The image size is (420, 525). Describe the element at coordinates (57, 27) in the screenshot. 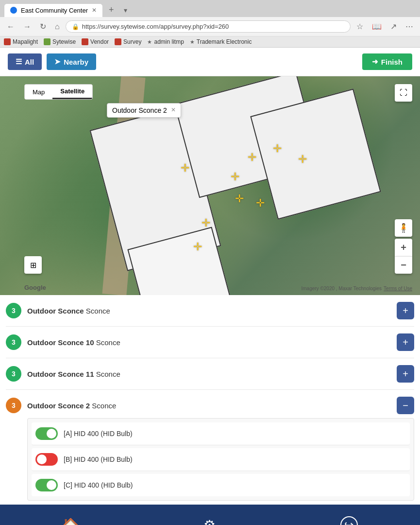

I see `home-nav-button: ⌂` at that location.